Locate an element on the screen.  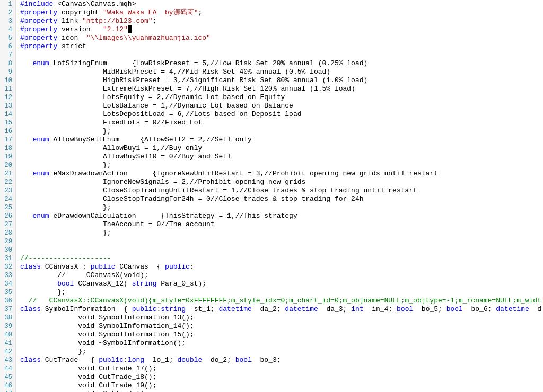
table-row: 15 FixedLots = 0//Fixed Lot is located at coordinates (272, 123).